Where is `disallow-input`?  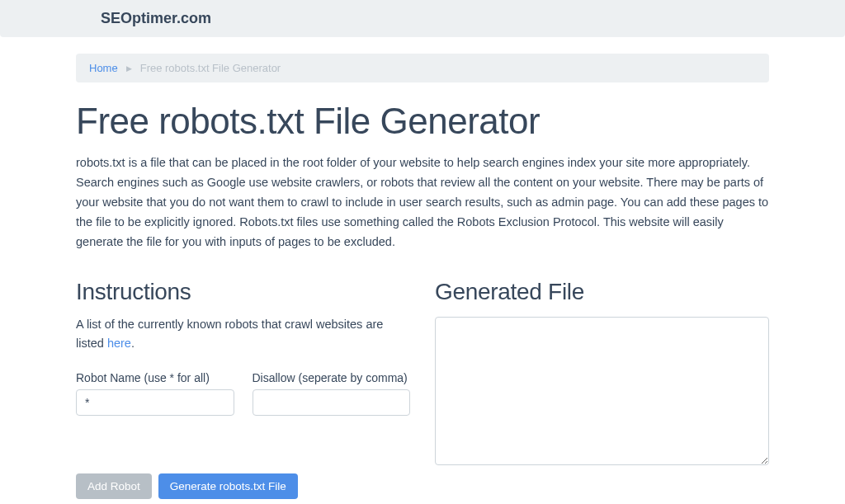 disallow-input is located at coordinates (332, 403).